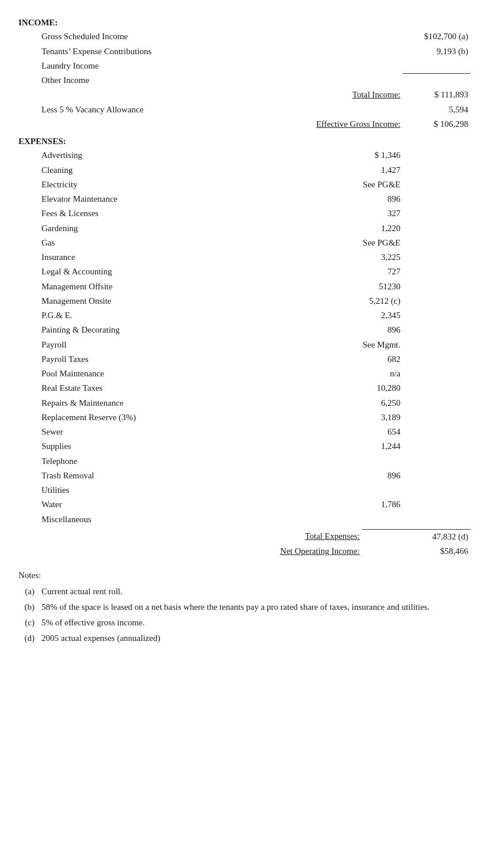  I want to click on expense-value-24: 1,786, so click(335, 505).